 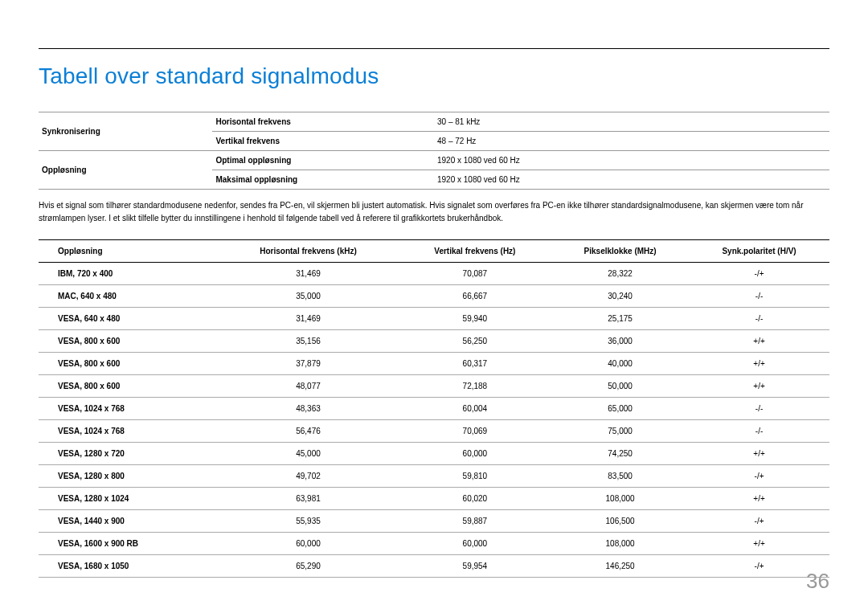 What do you see at coordinates (475, 364) in the screenshot?
I see `cell: 60,317` at bounding box center [475, 364].